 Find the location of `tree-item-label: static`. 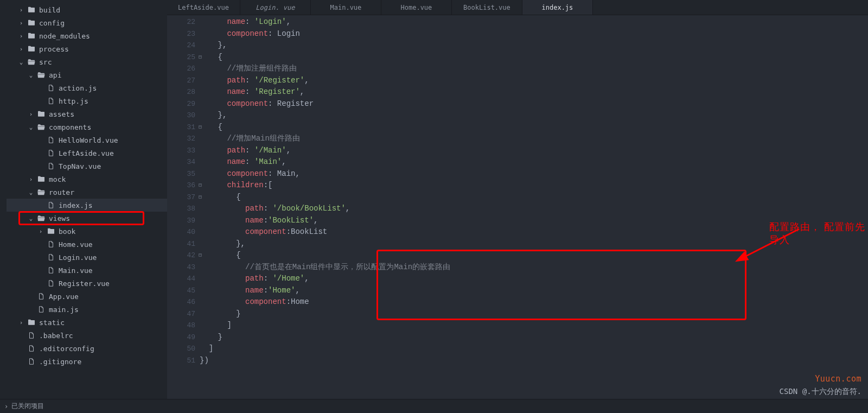

tree-item-label: static is located at coordinates (52, 322).